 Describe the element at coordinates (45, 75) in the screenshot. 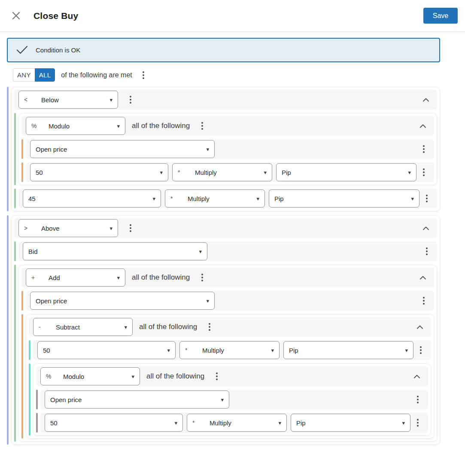

I see `toggle-all-button: ALL` at that location.